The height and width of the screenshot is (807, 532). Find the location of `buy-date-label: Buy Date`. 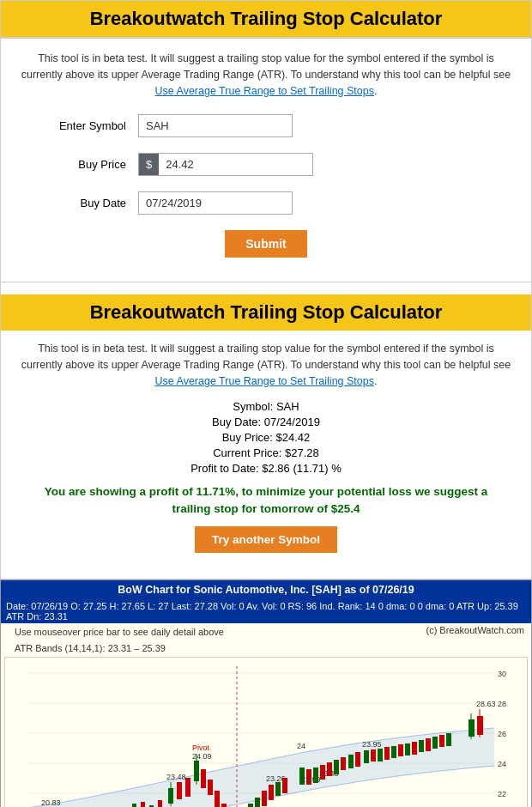

buy-date-label: Buy Date is located at coordinates (78, 203).